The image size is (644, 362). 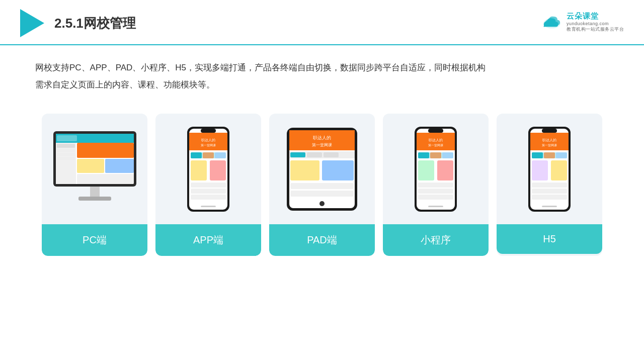 I want to click on card-app: 职达人的 第一堂网课 APP端, so click(x=208, y=185).